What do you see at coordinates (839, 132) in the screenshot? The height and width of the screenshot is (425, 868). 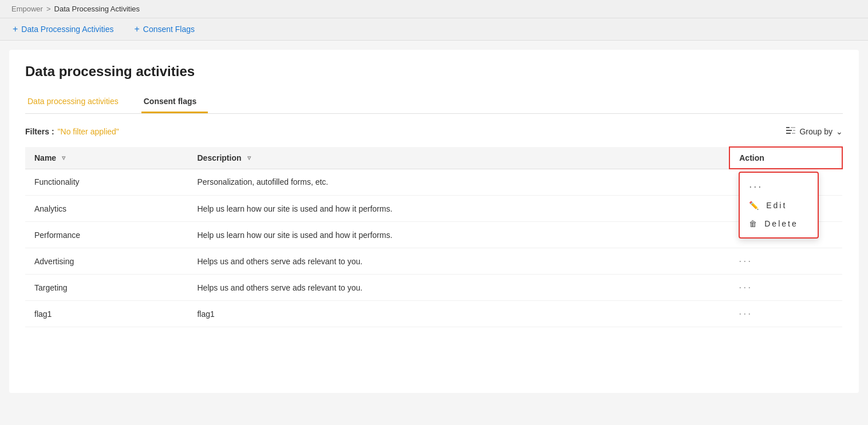 I see `chevron-down-icon: ⌄` at bounding box center [839, 132].